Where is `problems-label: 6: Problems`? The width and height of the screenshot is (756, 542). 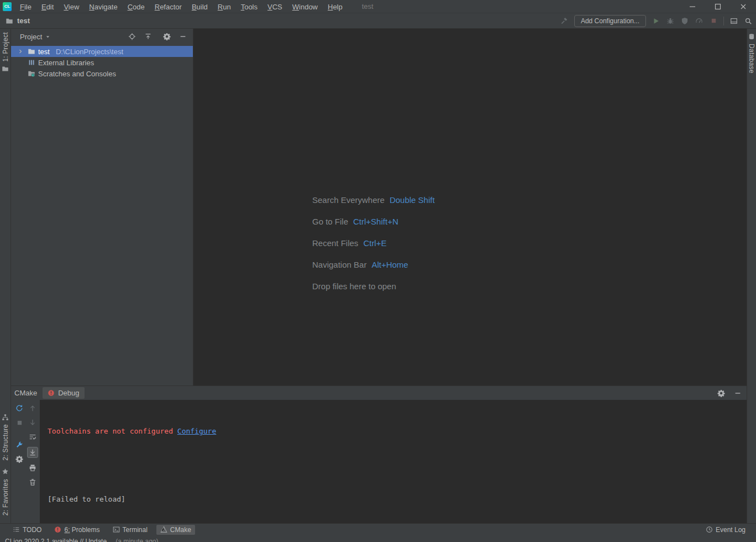 problems-label: 6: Problems is located at coordinates (82, 530).